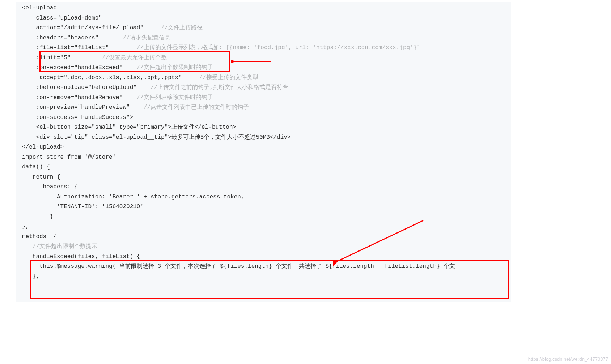 The height and width of the screenshot is (364, 611). I want to click on code-text: </el-upload>, so click(43, 147).